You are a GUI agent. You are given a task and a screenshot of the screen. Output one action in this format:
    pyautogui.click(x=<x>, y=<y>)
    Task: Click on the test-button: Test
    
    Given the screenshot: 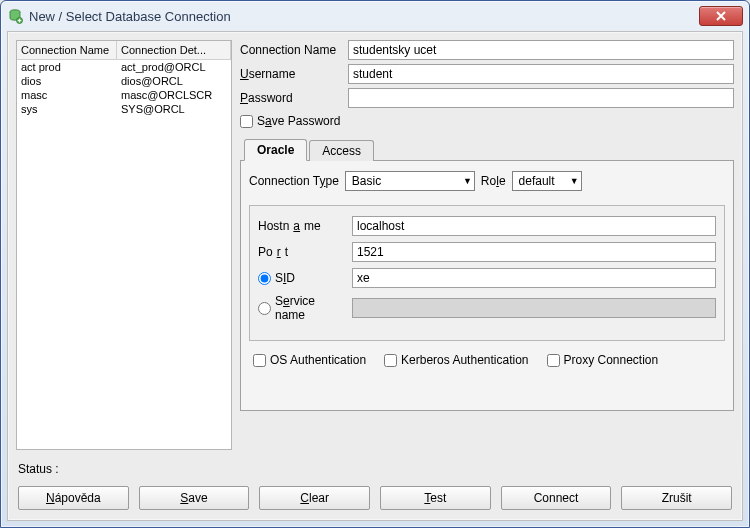 What is the action you would take?
    pyautogui.click(x=436, y=498)
    